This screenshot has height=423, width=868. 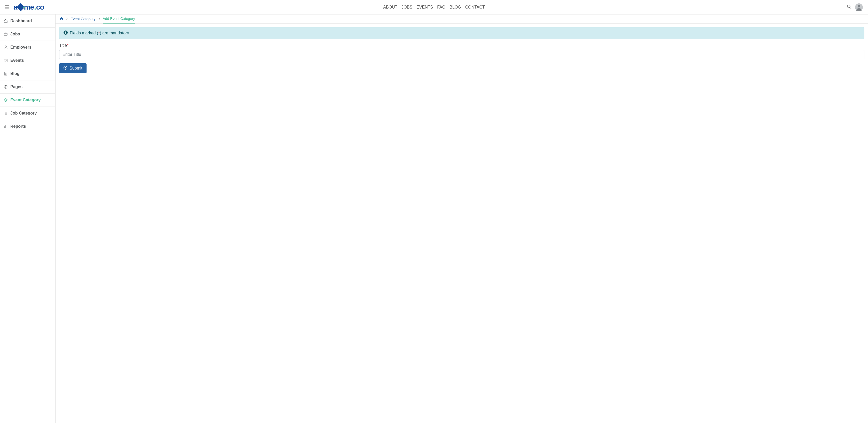 What do you see at coordinates (6, 47) in the screenshot?
I see `person-icon` at bounding box center [6, 47].